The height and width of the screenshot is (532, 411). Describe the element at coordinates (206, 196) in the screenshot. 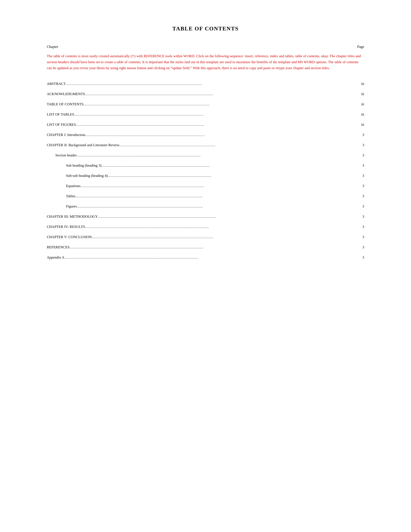

I see `toc-entry: Tables .................................…` at that location.